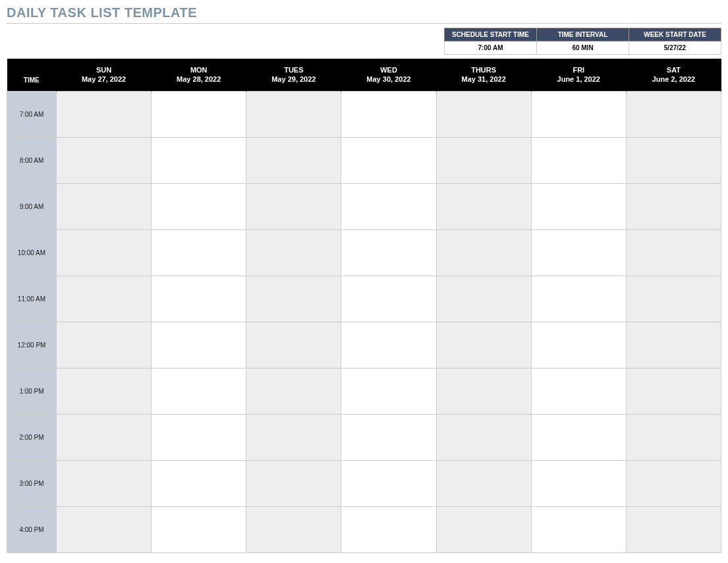 The image size is (728, 563). I want to click on settings-value-week-start: 5/27/22, so click(675, 48).